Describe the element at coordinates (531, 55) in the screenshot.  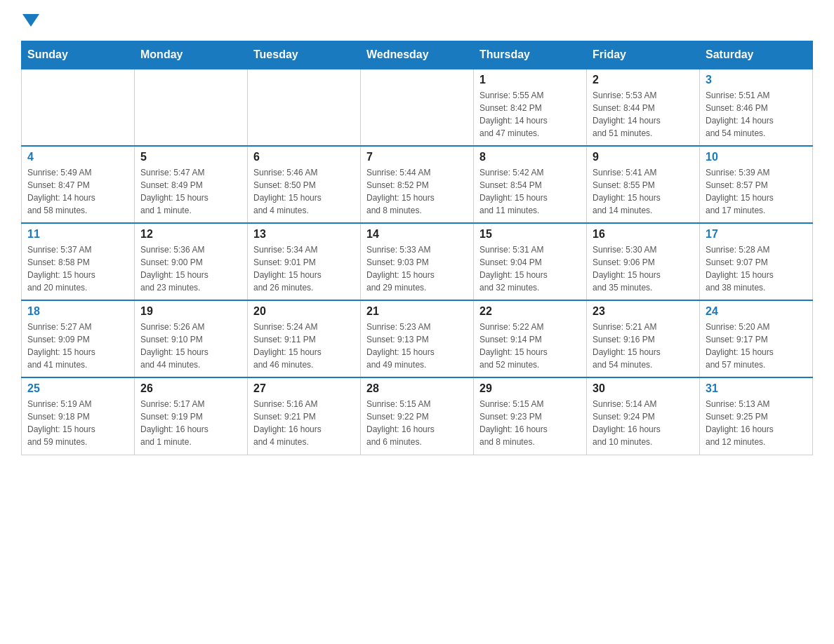
I see `weekday-header-thursday: Thursday` at that location.